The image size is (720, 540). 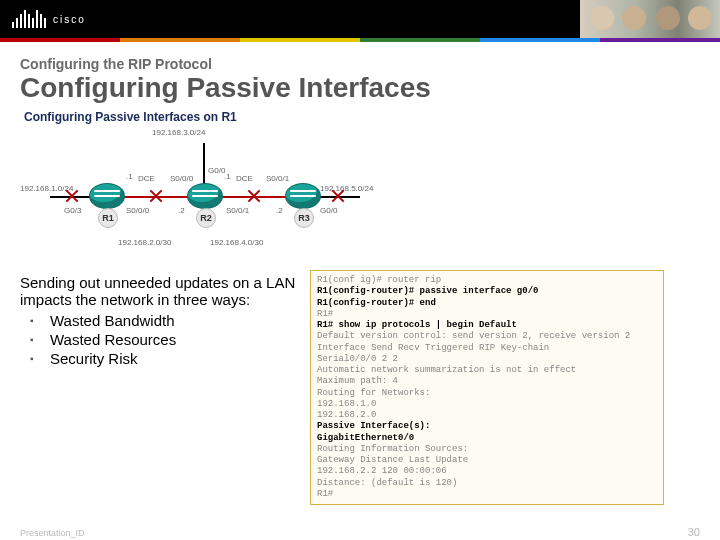 What do you see at coordinates (487, 484) in the screenshot?
I see `cli-line: Distance: (default is 120)` at bounding box center [487, 484].